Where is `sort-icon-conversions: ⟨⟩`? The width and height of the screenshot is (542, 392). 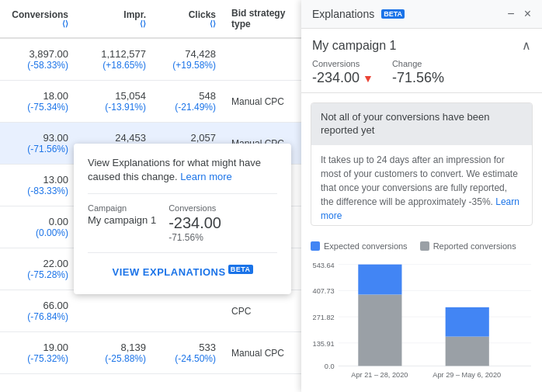
sort-icon-conversions: ⟨⟩ is located at coordinates (39, 24).